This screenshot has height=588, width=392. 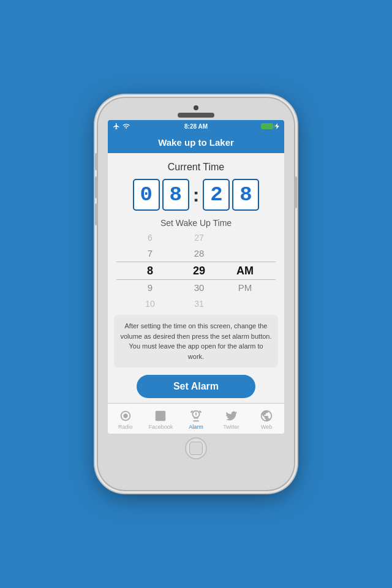 I want to click on picker-hour-selected: 8, so click(x=150, y=271).